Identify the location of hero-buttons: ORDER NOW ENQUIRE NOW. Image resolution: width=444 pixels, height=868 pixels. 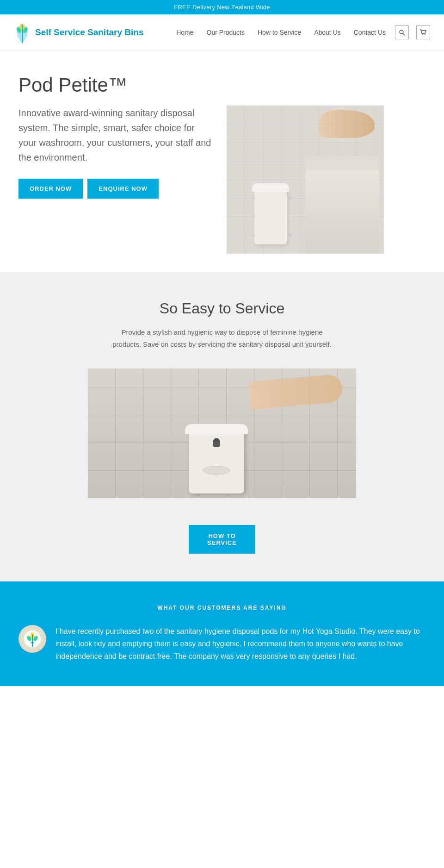
(118, 189).